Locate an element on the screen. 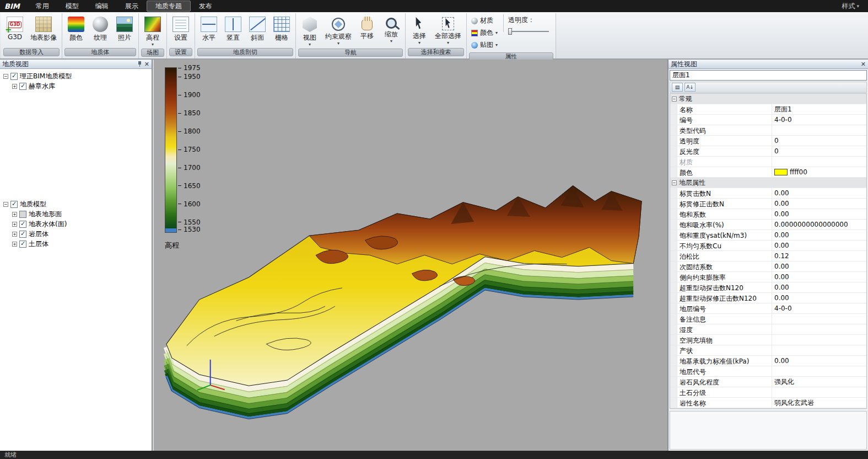  property-row-地基承载力标准值(kPa): 地基承载力标准值(kPa)0.00 is located at coordinates (768, 361).